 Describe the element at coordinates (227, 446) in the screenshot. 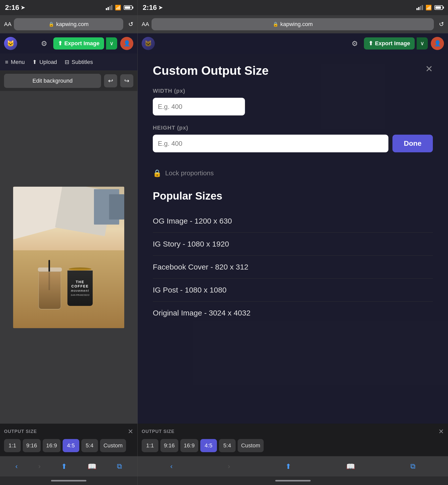

I see `size-5-4-right: 5:4` at that location.